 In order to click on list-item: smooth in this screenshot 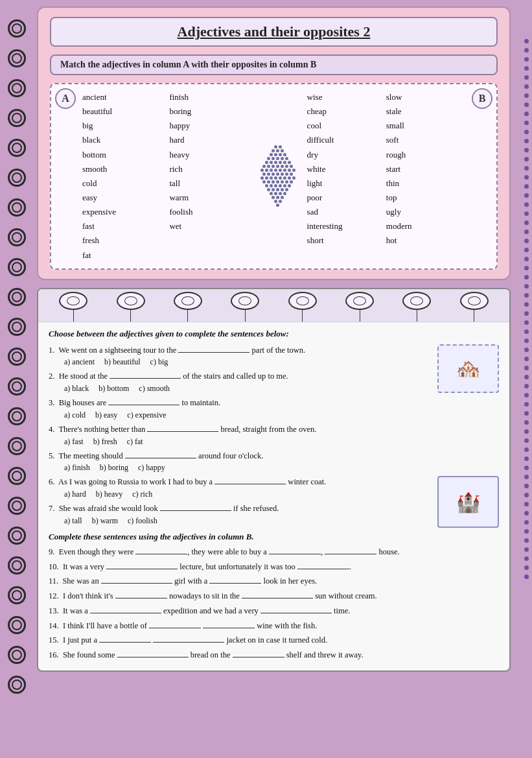, I will do `click(126, 169)`.